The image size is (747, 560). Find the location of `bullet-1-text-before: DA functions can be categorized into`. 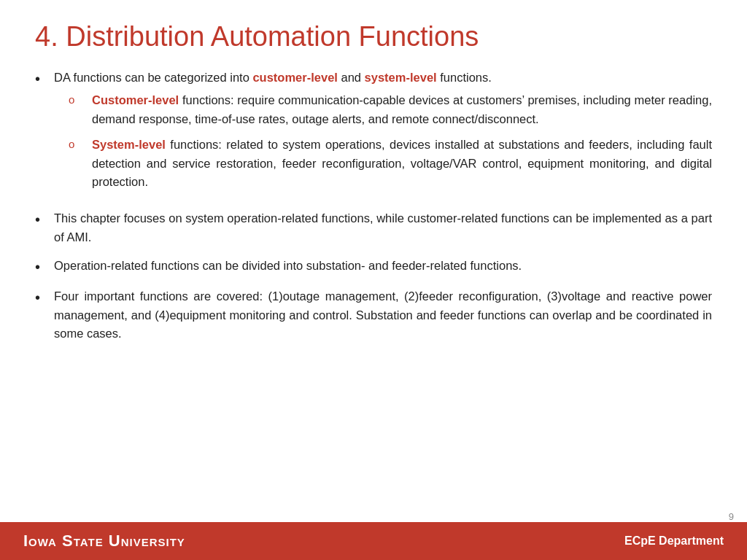

bullet-1-text-before: DA functions can be categorized into is located at coordinates (153, 77).